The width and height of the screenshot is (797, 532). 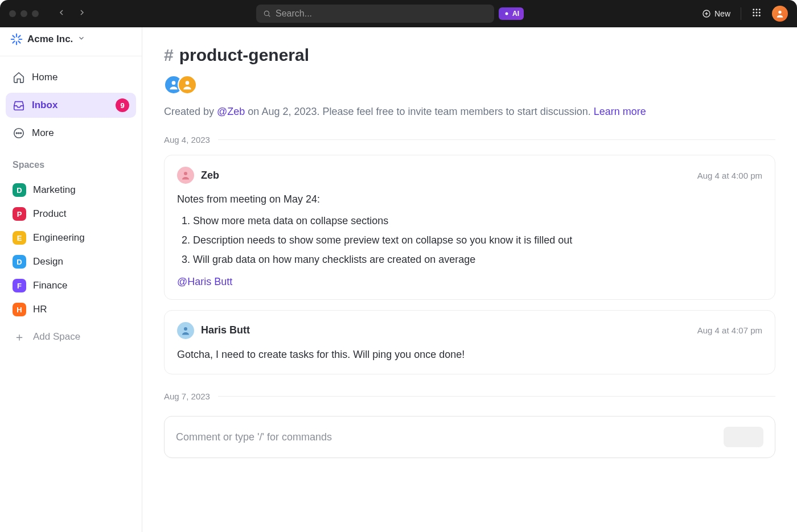 I want to click on divider, so click(x=741, y=14).